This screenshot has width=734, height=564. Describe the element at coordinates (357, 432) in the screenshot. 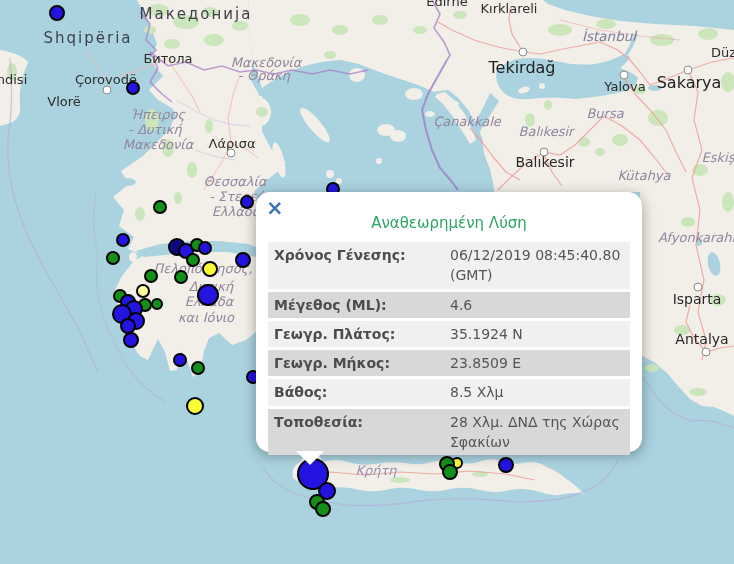

I see `detail-label: Τοποθεσία:` at that location.